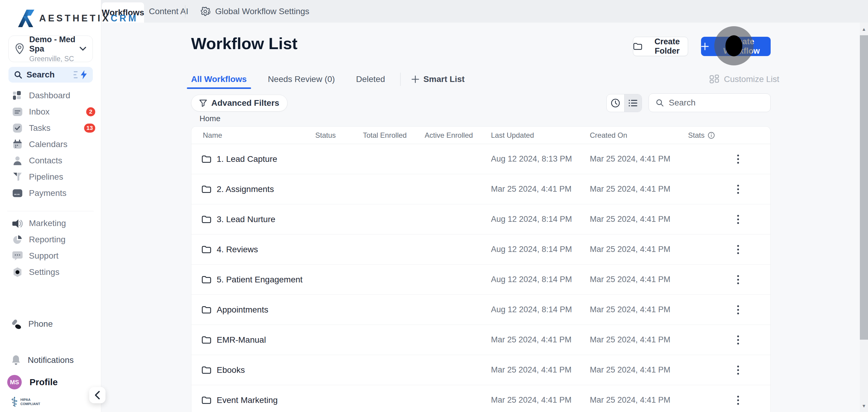 This screenshot has height=412, width=868. What do you see at coordinates (864, 29) in the screenshot?
I see `scroll-up-arrow: ▲` at bounding box center [864, 29].